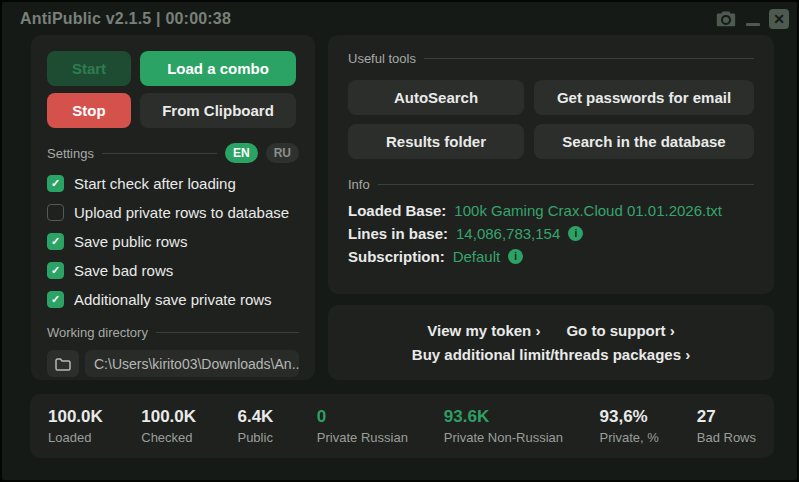 This screenshot has width=799, height=482. I want to click on loaded-base-row: Loaded Base: 100k Gaming Crax.Cloud 01.0…, so click(551, 210).